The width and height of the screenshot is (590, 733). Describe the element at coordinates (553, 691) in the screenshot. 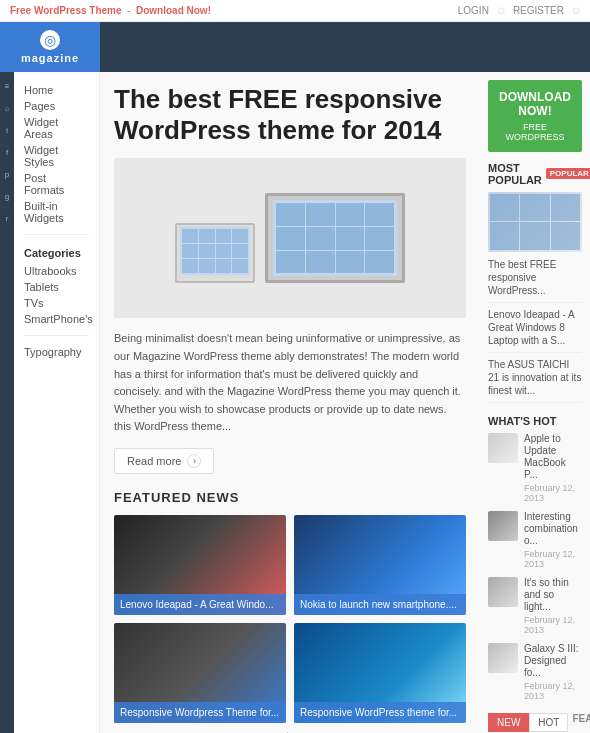

I see `wh-date-4: February 12, 2013` at that location.